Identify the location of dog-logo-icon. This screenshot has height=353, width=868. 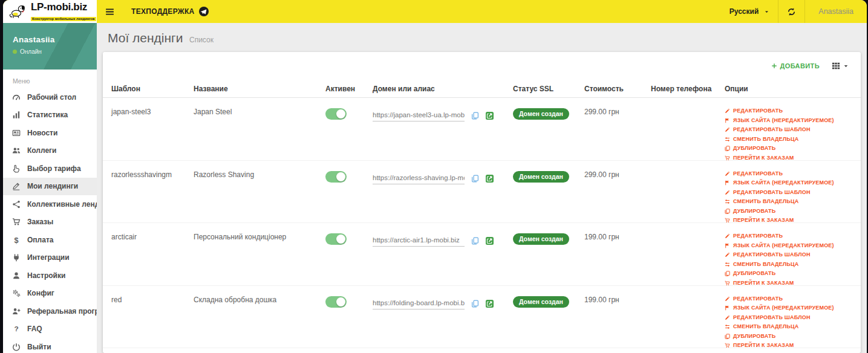
(18, 11).